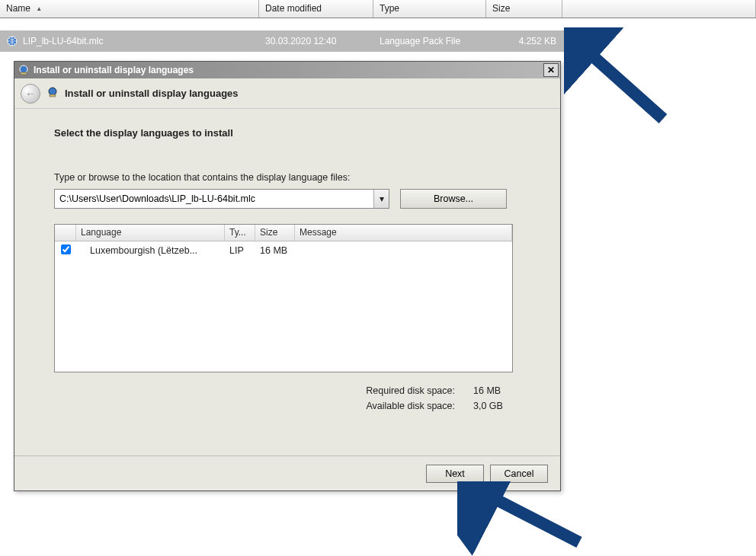 This screenshot has height=556, width=756. Describe the element at coordinates (381, 199) in the screenshot. I see `path-dropdown-button: ▾` at that location.